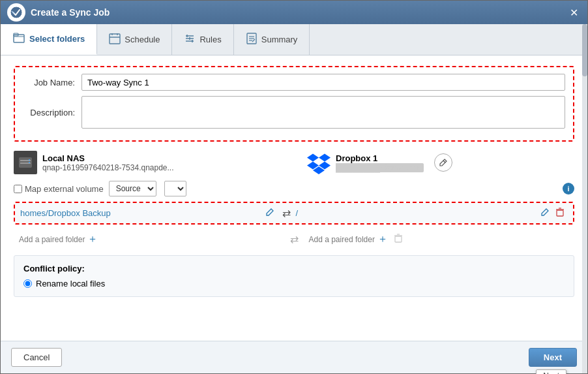 Image resolution: width=588 pixels, height=374 pixels. I want to click on conflict-title: Conflict policy:, so click(294, 269).